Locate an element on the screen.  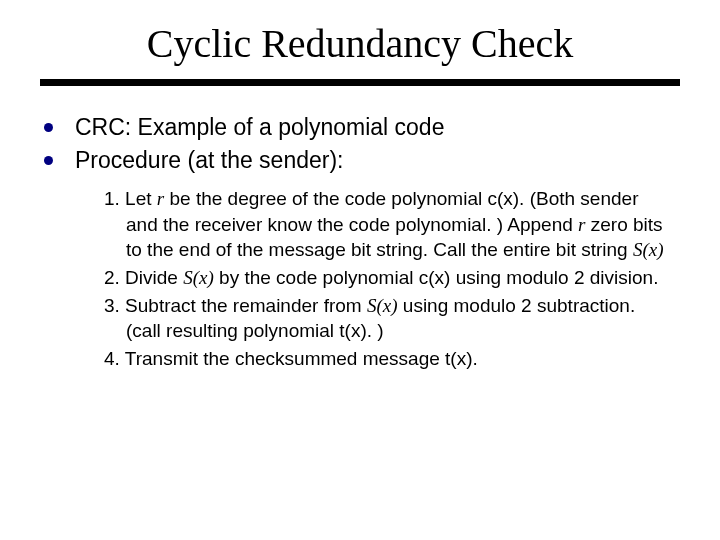
bullet-text: CRC: Example of a polynomial code is located at coordinates (260, 128).